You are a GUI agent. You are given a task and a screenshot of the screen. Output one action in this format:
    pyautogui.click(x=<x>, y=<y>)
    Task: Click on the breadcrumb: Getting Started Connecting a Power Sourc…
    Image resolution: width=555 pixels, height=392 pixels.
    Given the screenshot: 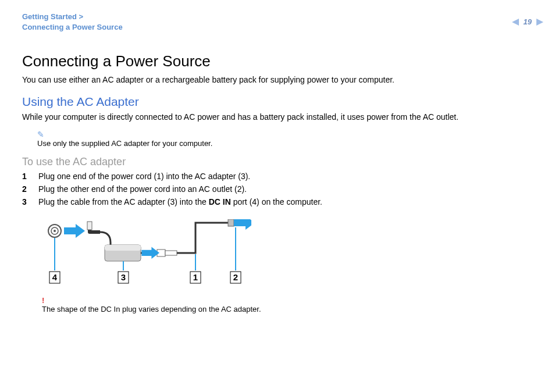 What is the action you would take?
    pyautogui.click(x=278, y=22)
    